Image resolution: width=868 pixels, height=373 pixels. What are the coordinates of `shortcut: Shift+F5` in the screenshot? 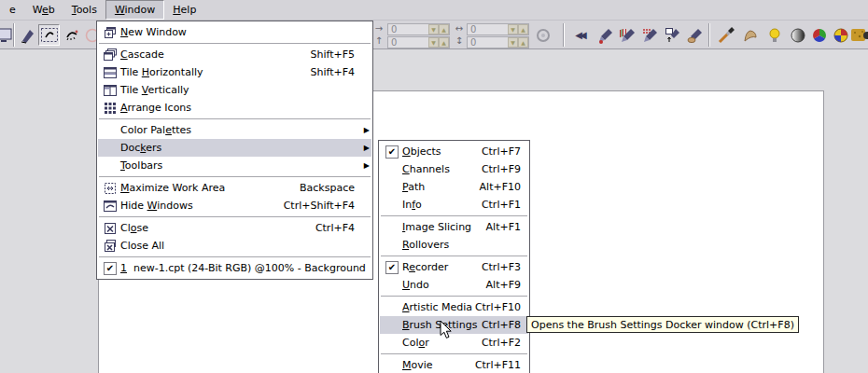 It's located at (335, 54).